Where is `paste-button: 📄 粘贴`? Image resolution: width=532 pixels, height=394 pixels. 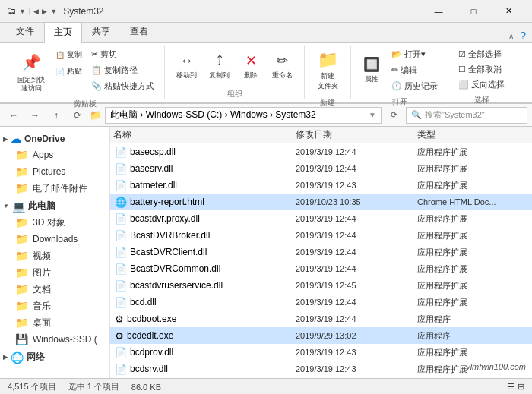 paste-button: 📄 粘贴 is located at coordinates (68, 71).